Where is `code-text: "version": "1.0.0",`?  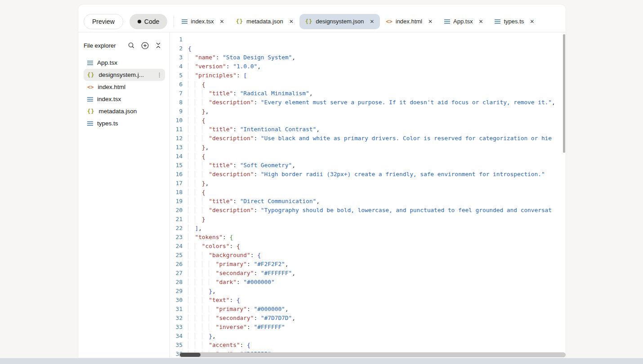
code-text: "version": "1.0.0", is located at coordinates (377, 67).